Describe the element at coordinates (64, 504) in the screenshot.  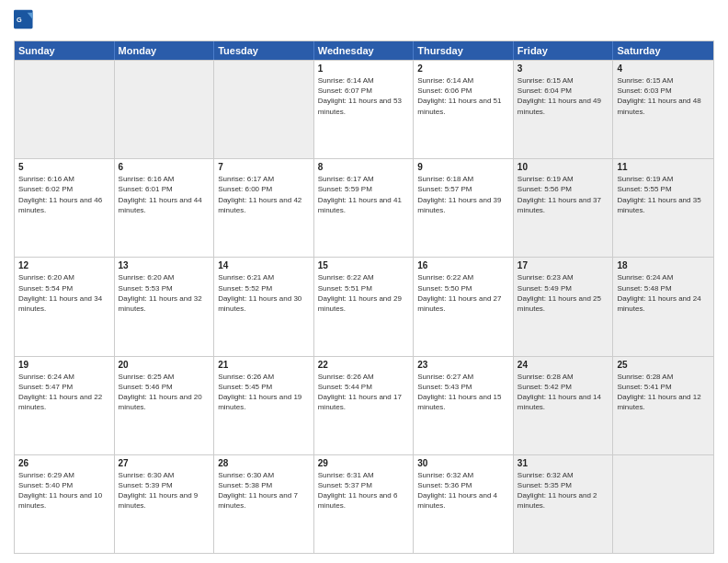
I see `calendar-cell: 26Sunrise: 6:29 AM Sunset: 5:40 PM Dayli…` at that location.